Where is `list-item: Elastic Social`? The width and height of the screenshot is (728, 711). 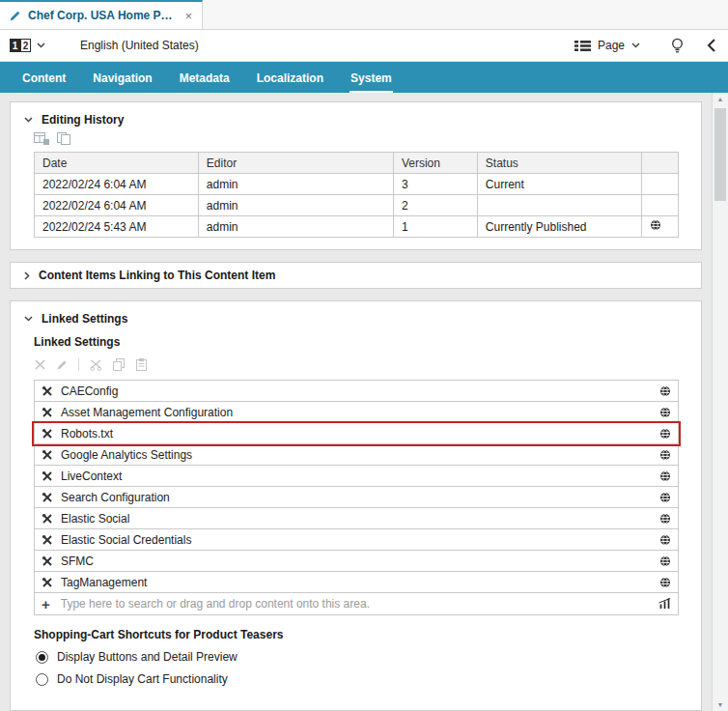 list-item: Elastic Social is located at coordinates (356, 519).